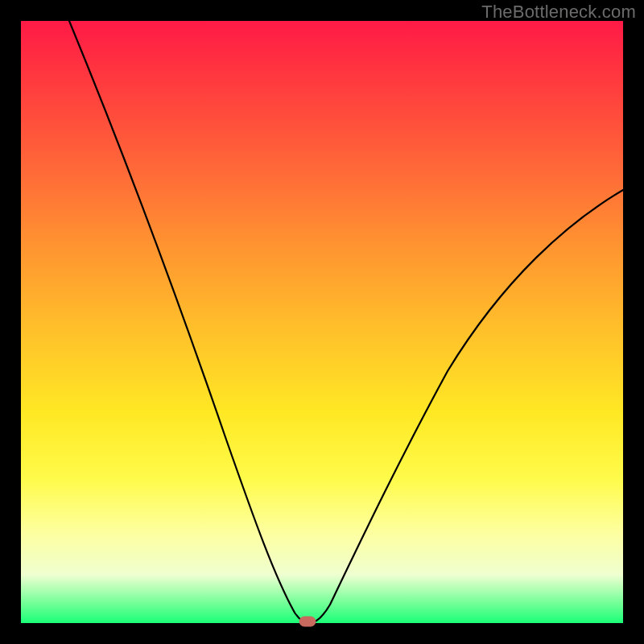  What do you see at coordinates (559, 12) in the screenshot?
I see `watermark-text: TheBottleneck.com` at bounding box center [559, 12].